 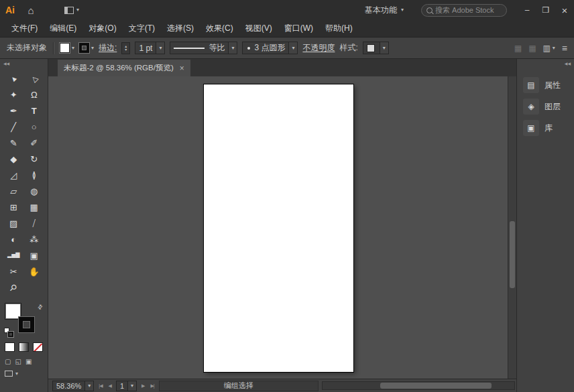 I want to click on gradient-tool: ▨, so click(x=13, y=223).